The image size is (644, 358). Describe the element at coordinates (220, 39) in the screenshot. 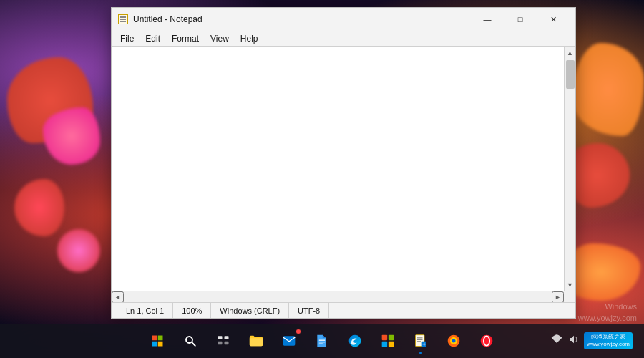

I see `menu-view: View` at that location.